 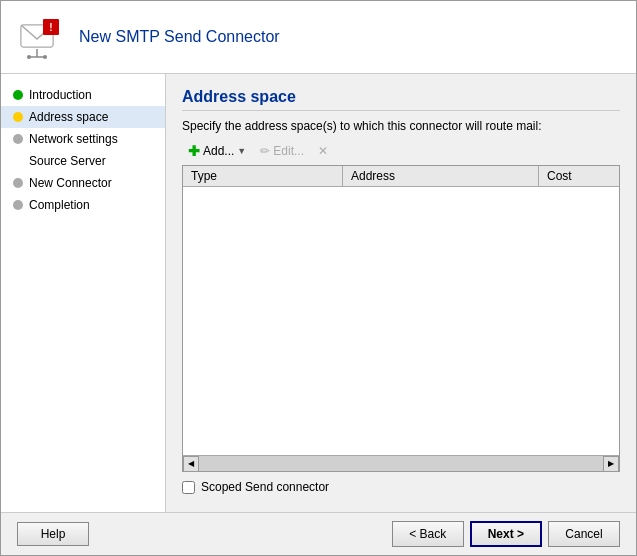 What do you see at coordinates (217, 151) in the screenshot?
I see `add-button: ✚ Add... ▼` at bounding box center [217, 151].